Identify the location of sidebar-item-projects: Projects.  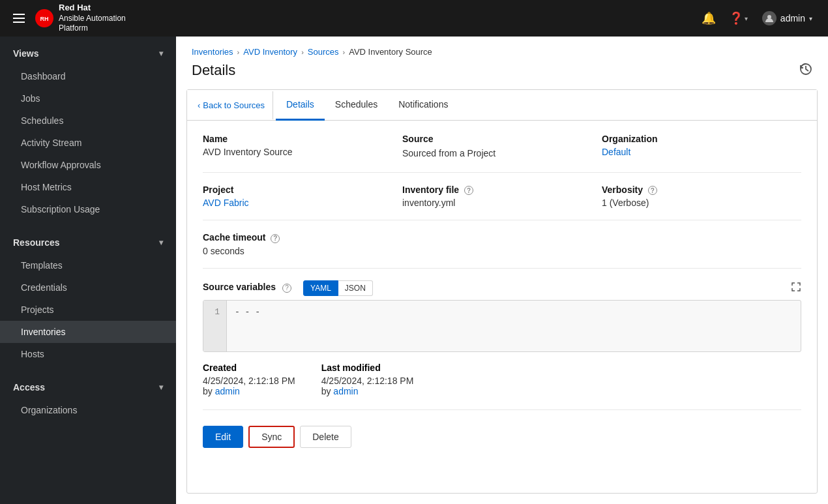
(88, 310).